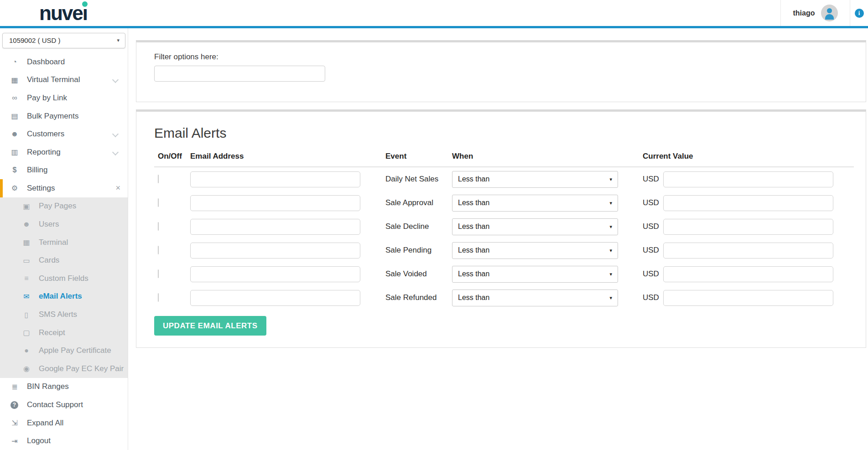 The height and width of the screenshot is (450, 868). What do you see at coordinates (49, 260) in the screenshot?
I see `sidebar-item-label: Cards` at bounding box center [49, 260].